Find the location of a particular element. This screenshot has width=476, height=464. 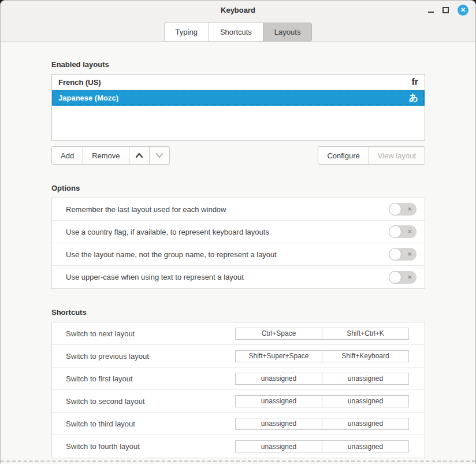

configure-button-group: Configure View layout is located at coordinates (371, 155).